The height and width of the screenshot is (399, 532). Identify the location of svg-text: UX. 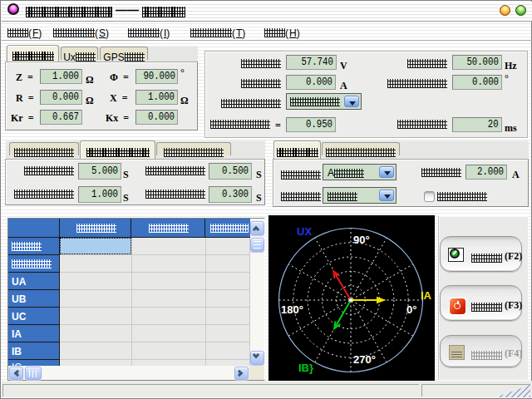
(304, 231).